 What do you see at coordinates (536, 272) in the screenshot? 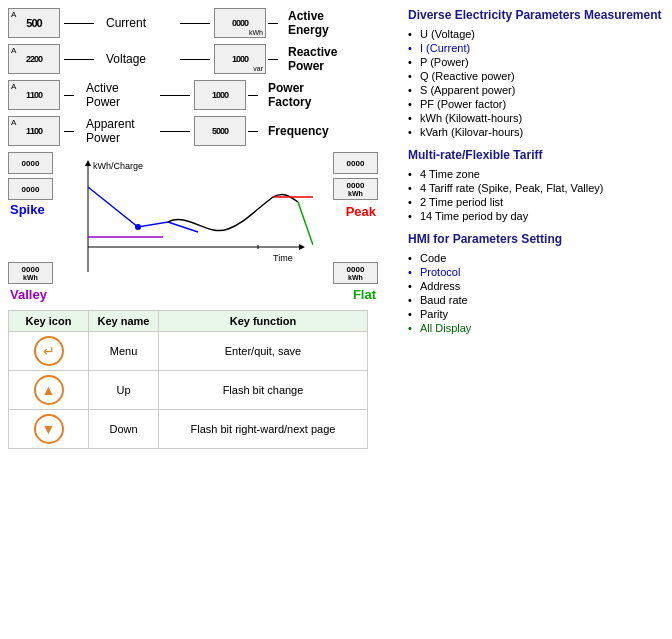
I see `list-item: Protocol` at bounding box center [536, 272].